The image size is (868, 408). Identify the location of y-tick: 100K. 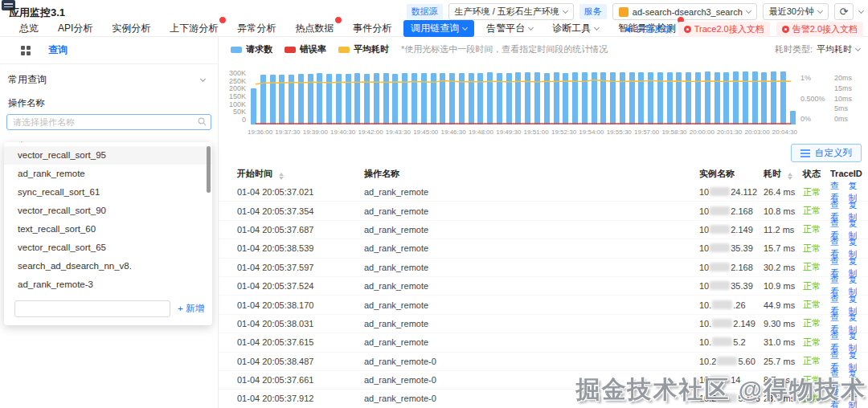
(232, 104).